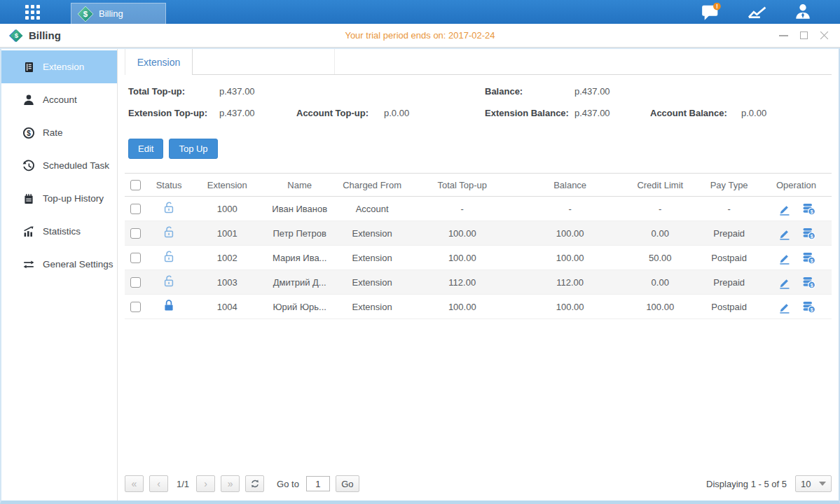 The width and height of the screenshot is (840, 504). What do you see at coordinates (230, 484) in the screenshot?
I see `last-page-button: »` at bounding box center [230, 484].